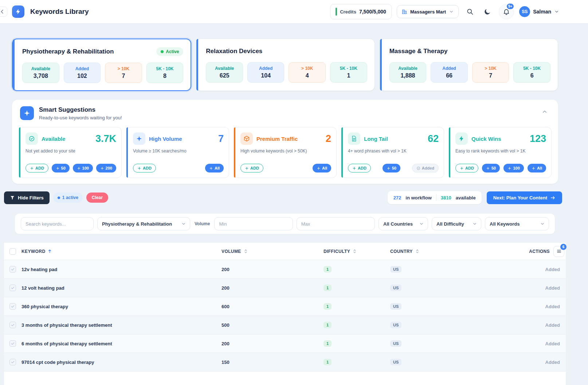 The image size is (588, 385). What do you see at coordinates (393, 152) in the screenshot?
I see `suggestion-card-long-tail: Long Tail 62 4+ word phrases with vol > …` at bounding box center [393, 152].